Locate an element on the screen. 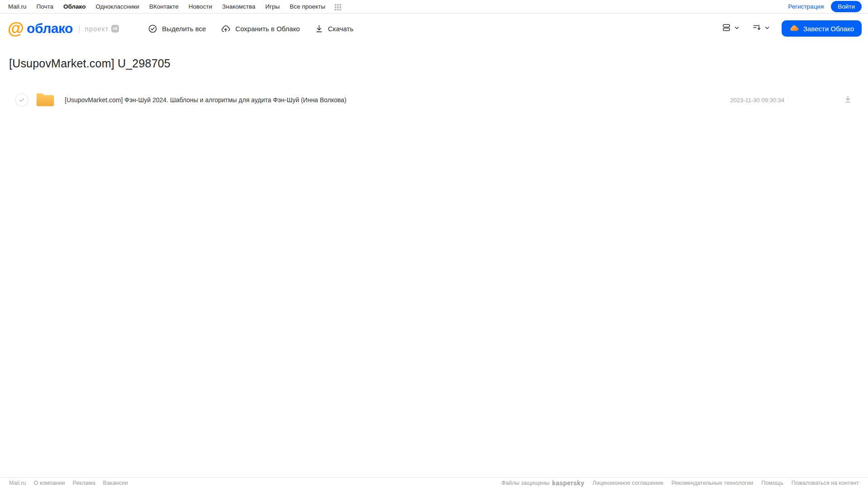 The height and width of the screenshot is (488, 868). login-button: Войти is located at coordinates (846, 6).